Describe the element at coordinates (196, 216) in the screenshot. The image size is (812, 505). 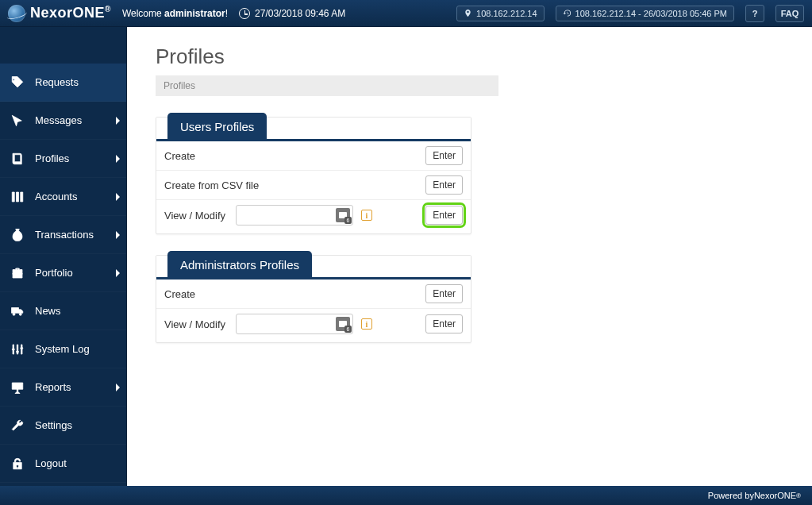
I see `label-view-modify-user: View / Modify` at that location.